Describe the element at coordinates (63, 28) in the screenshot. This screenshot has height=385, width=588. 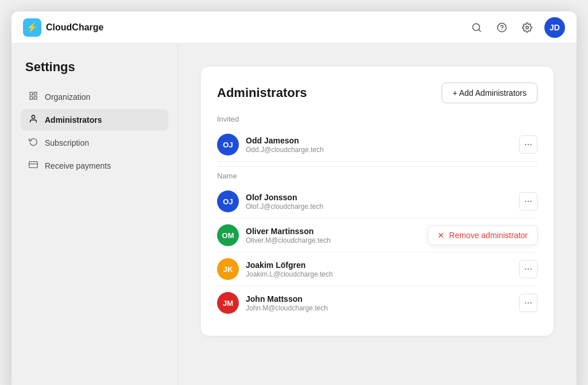
I see `logo-area: ⚡ CloudCharge` at that location.